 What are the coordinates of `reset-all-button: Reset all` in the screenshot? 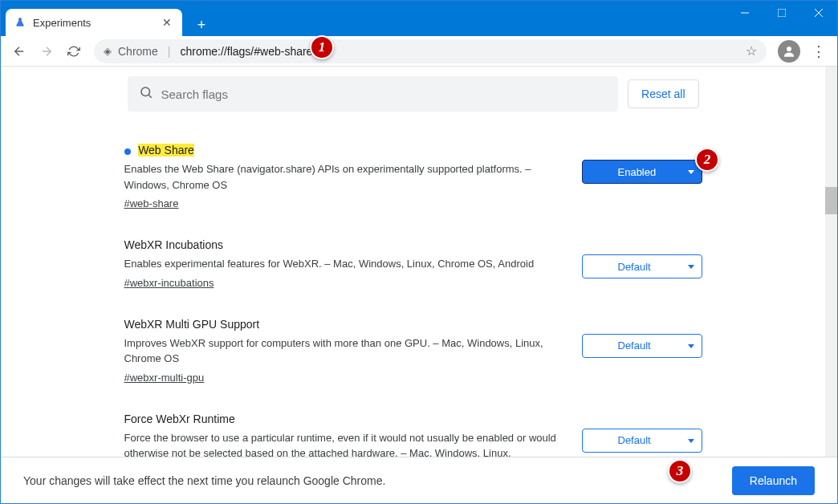 It's located at (663, 94).